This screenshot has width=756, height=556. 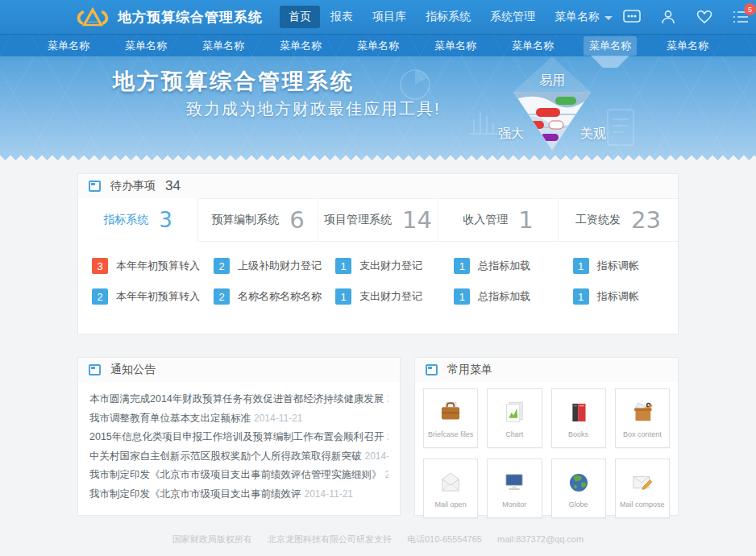 What do you see at coordinates (546, 370) in the screenshot?
I see `menus-card-header: 常用菜单` at bounding box center [546, 370].